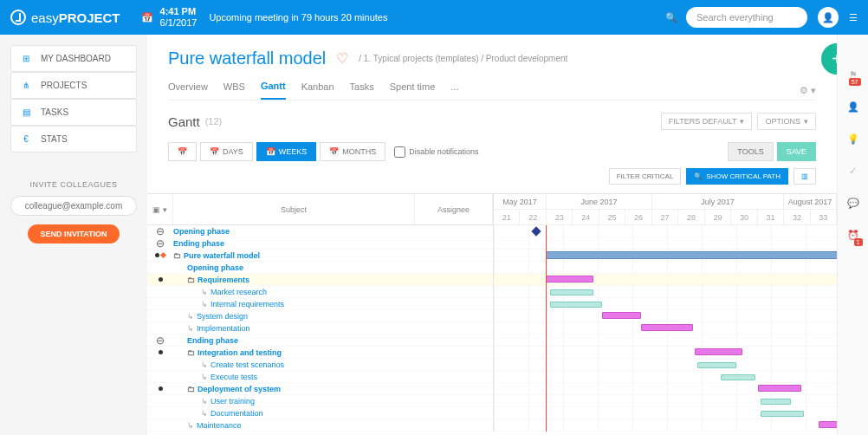 Image resolution: width=868 pixels, height=435 pixels. Describe the element at coordinates (853, 139) in the screenshot. I see `rightbar-item: 💡` at that location.